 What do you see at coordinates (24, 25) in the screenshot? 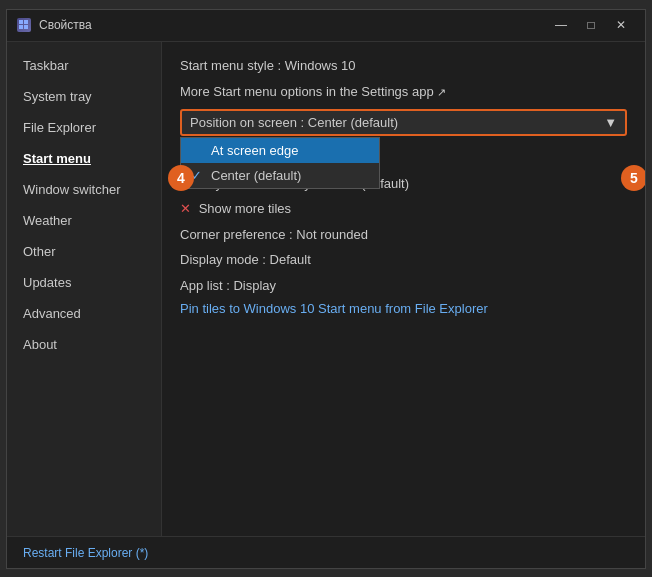
I see `app-icon` at bounding box center [24, 25].